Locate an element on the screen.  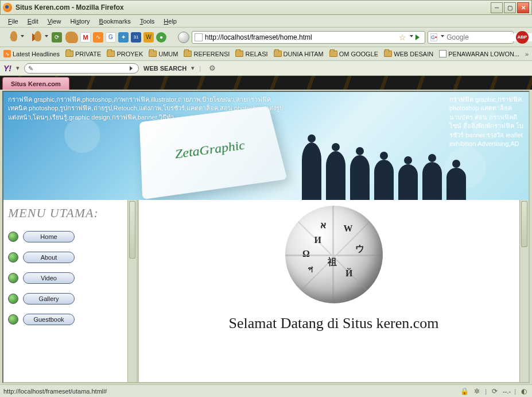
tab-situs-keren: Situs Keren.com is located at coordinates (36, 83).